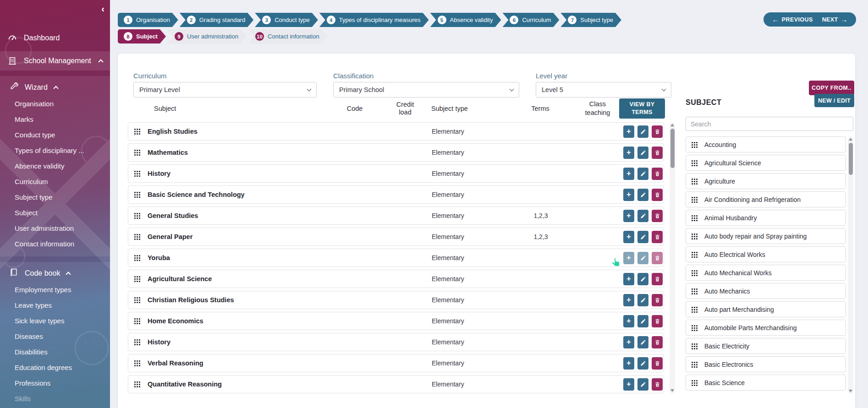 The width and height of the screenshot is (868, 408). What do you see at coordinates (55, 120) in the screenshot?
I see `sidebar-item-marks: Marks` at bounding box center [55, 120].